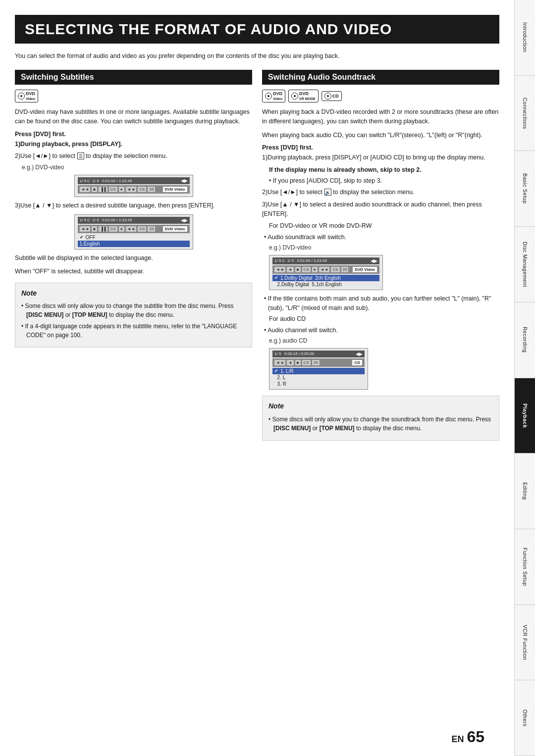 This screenshot has height=756, width=535. I want to click on screen-dvd-top: 1/ 5 C 1/ 5 0:01:00 / 1:23:45 ◀▶, so click(326, 261).